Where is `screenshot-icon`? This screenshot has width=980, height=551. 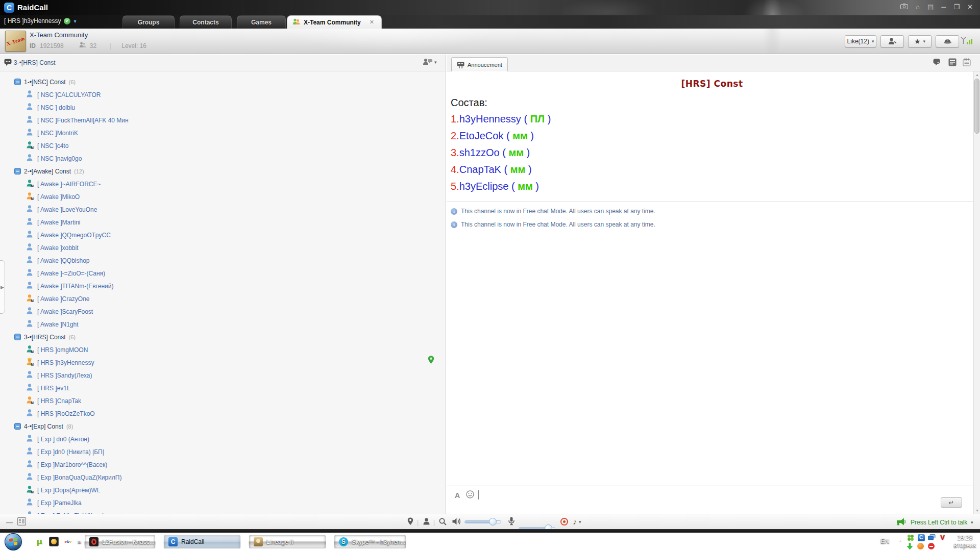 screenshot-icon is located at coordinates (904, 7).